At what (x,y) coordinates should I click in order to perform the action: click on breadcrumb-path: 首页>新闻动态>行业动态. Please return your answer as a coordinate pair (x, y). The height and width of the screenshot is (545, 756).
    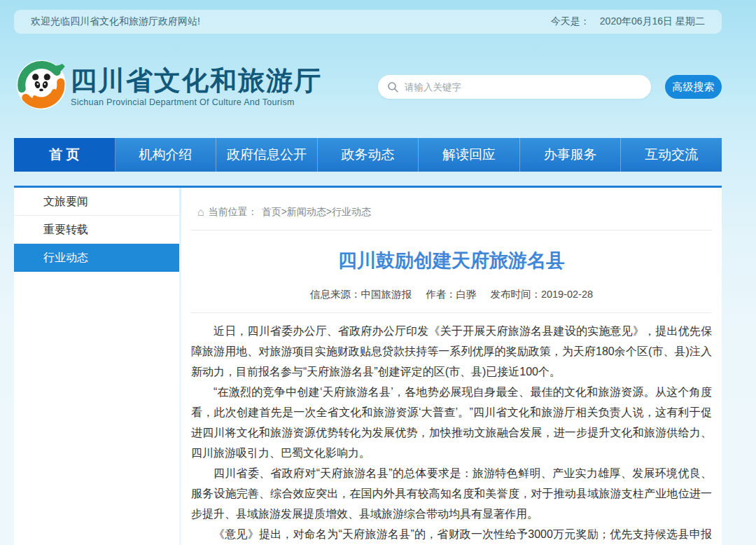
    Looking at the image, I should click on (316, 212).